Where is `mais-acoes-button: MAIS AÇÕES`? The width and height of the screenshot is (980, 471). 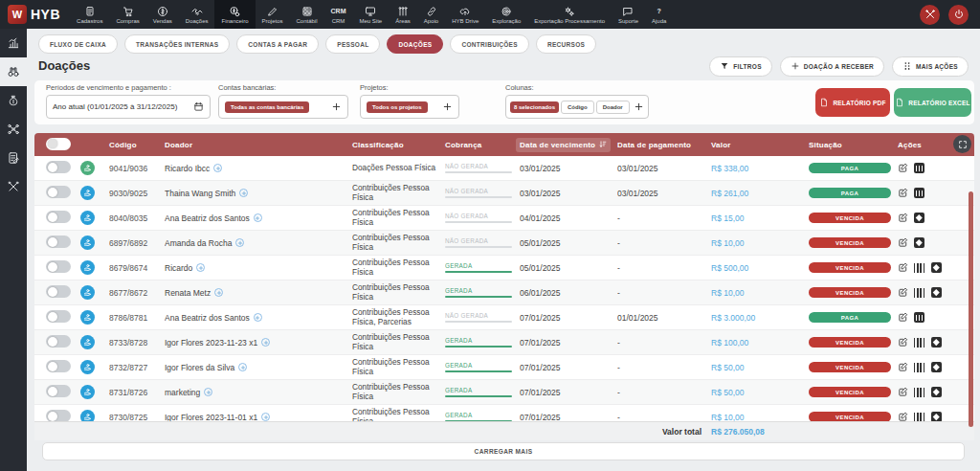 mais-acoes-button: MAIS AÇÕES is located at coordinates (930, 67).